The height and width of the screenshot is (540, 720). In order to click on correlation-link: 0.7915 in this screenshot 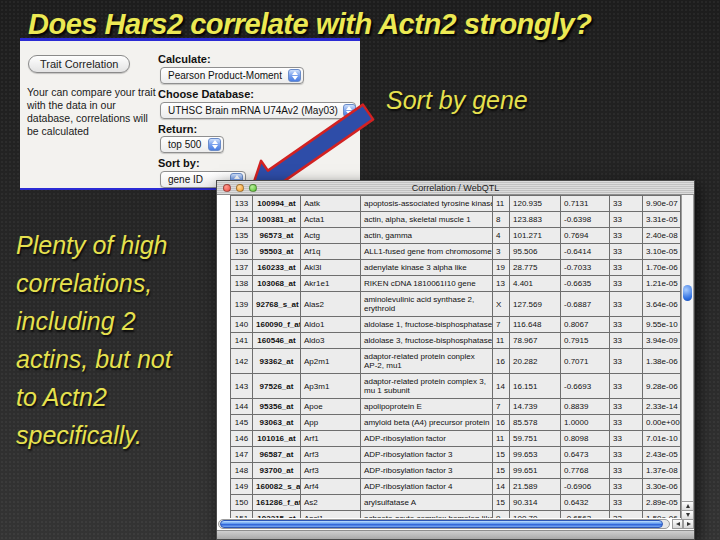, I will do `click(586, 341)`.